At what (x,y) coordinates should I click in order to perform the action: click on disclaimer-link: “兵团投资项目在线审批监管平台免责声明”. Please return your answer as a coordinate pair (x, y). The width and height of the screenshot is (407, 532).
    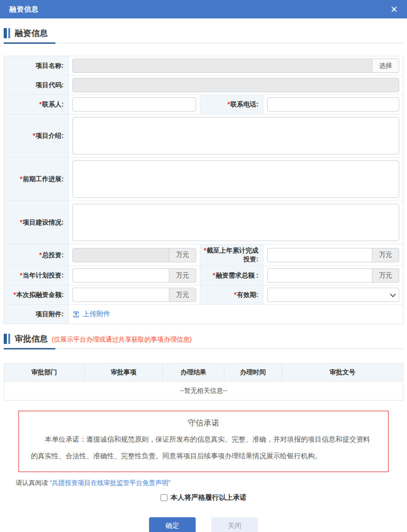
    Looking at the image, I should click on (110, 483).